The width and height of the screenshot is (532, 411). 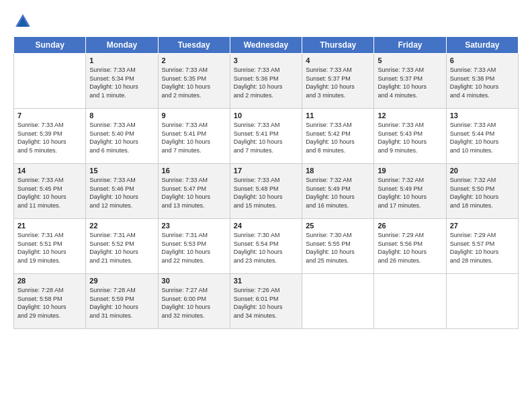 I want to click on day-number: 4, so click(x=338, y=60).